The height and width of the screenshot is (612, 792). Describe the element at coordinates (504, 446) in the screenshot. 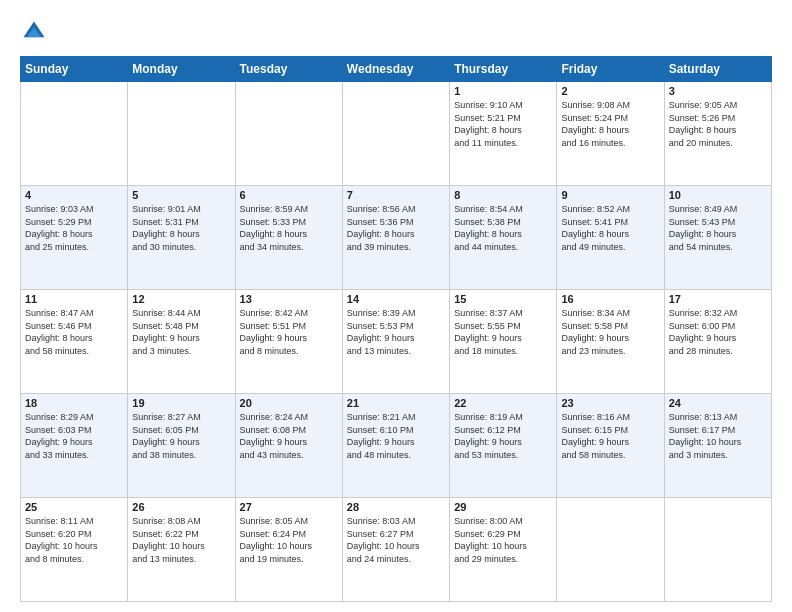

I see `calendar-cell: 22Sunrise: 8:19 AM Sunset: 6:12 PM Dayli…` at that location.